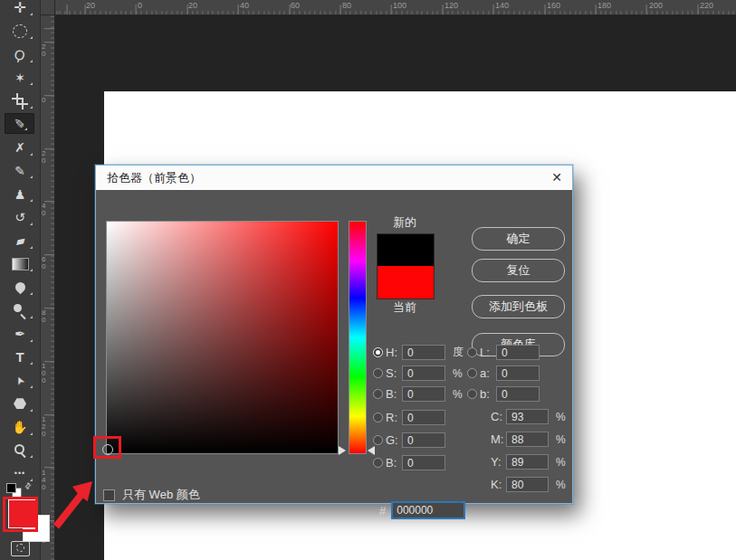 Image resolution: width=736 pixels, height=560 pixels. Describe the element at coordinates (382, 510) in the screenshot. I see `hex-prefix-label: #` at that location.